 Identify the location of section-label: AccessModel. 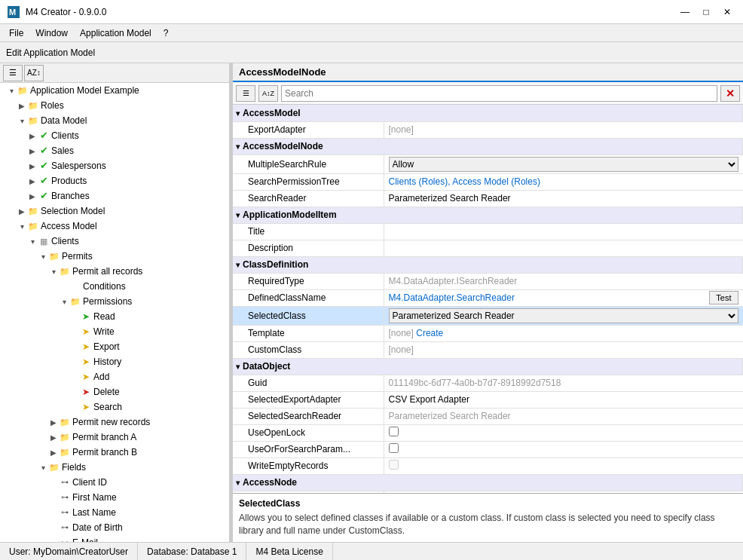
(271, 113).